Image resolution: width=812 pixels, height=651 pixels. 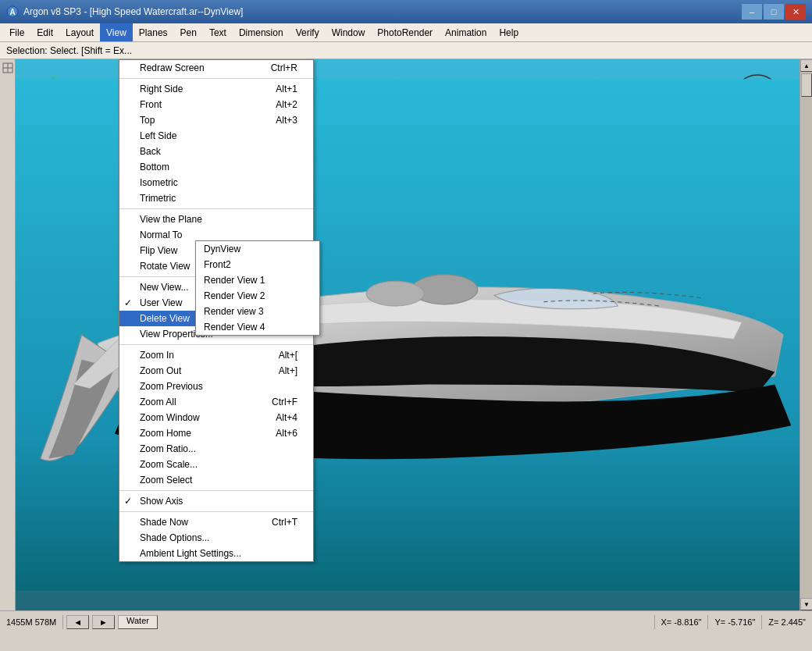 What do you see at coordinates (216, 68) in the screenshot?
I see `menu-redraw-screen: Redraw Screen Ctrl+R` at bounding box center [216, 68].